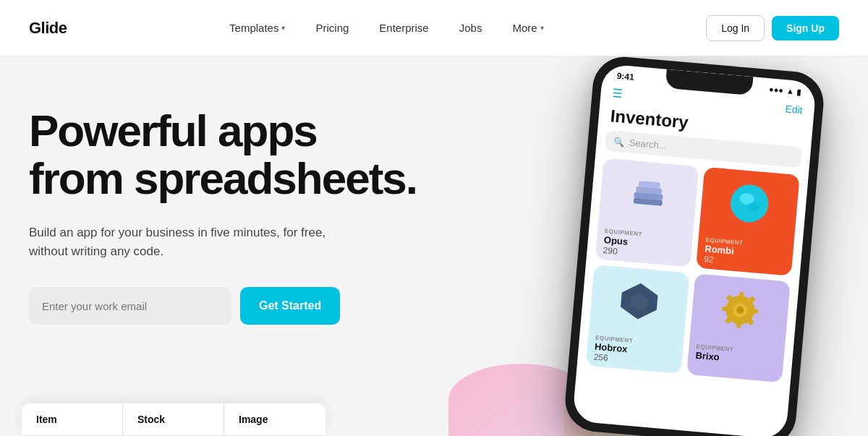  I want to click on signal-icon: ●●●, so click(777, 90).